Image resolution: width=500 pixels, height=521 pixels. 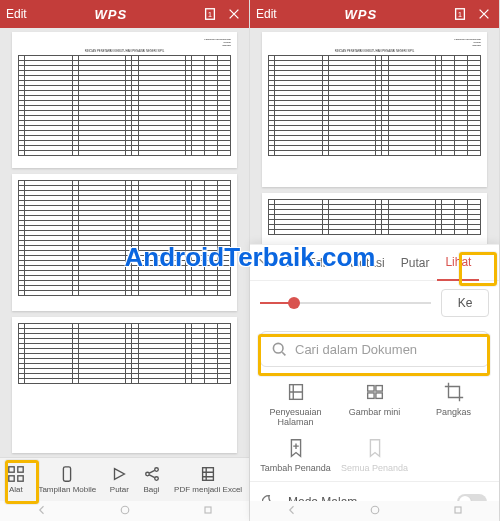 What do you see at coordinates (208, 490) in the screenshot?
I see `tool-label: PDF menjadi Excel` at bounding box center [208, 490].